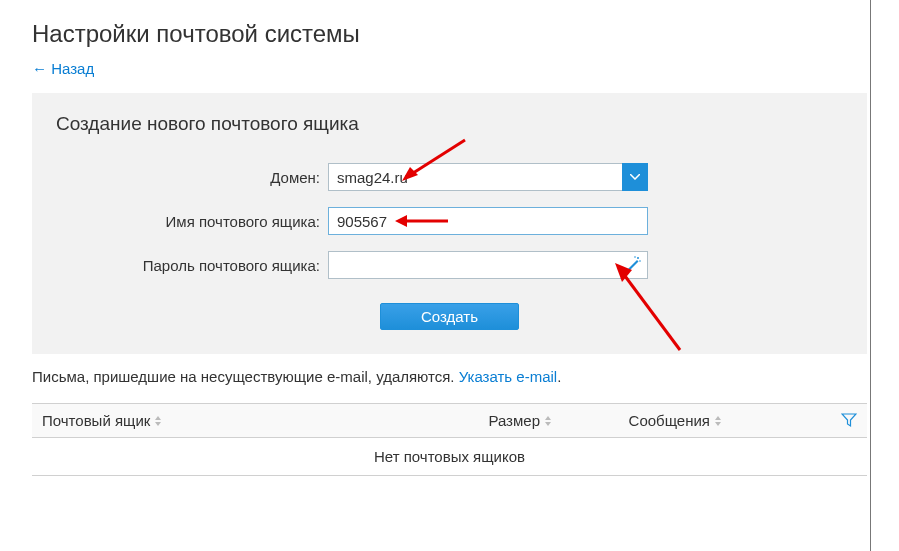 This screenshot has width=899, height=551. Describe the element at coordinates (634, 265) in the screenshot. I see `generate-password-button` at that location.